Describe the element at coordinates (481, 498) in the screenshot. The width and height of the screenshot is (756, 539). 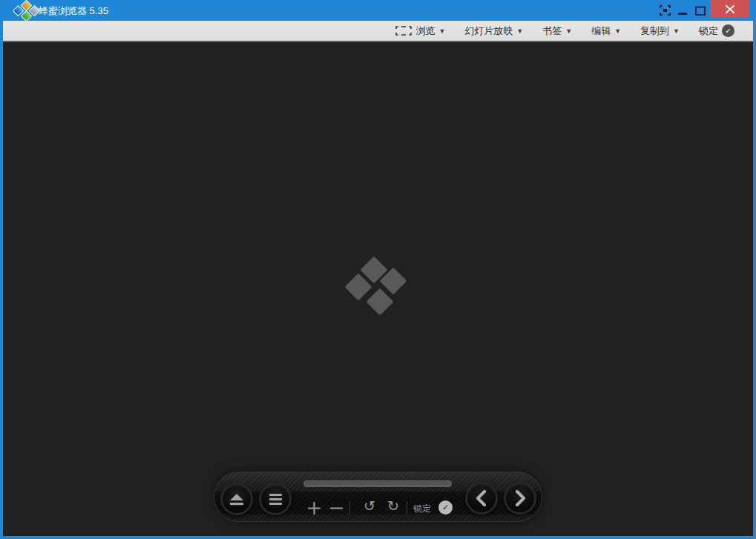
I see `chevron-left-icon` at that location.